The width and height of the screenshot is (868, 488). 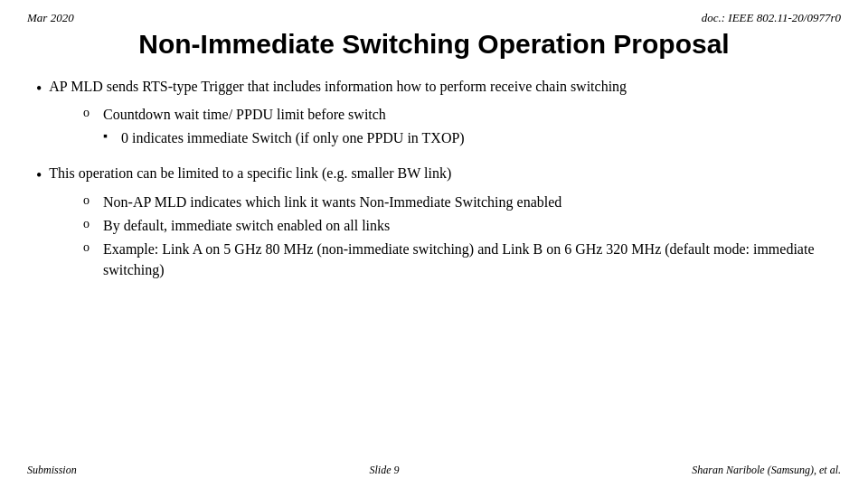 What do you see at coordinates (458, 259) in the screenshot?
I see `sub-item-2-3: o Example: Link A on 5 GHz 80 MHz (non-i…` at bounding box center [458, 259].